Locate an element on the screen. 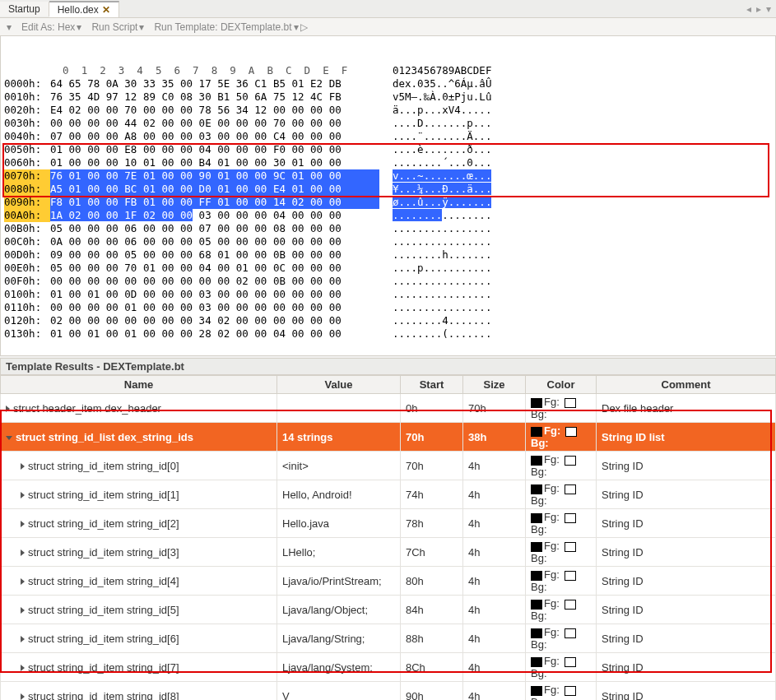  col-value: Value is located at coordinates (339, 385).